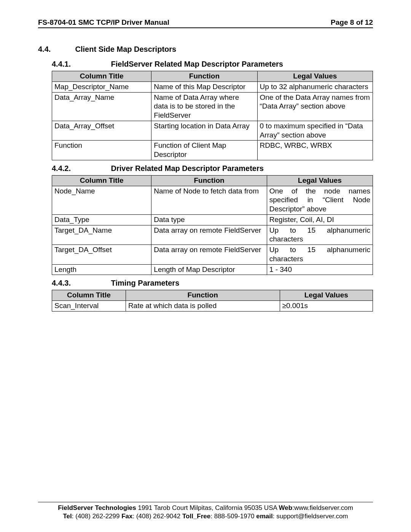 The image size is (411, 532). What do you see at coordinates (102, 255) in the screenshot?
I see `cell: Target_DA_Offset` at bounding box center [102, 255].